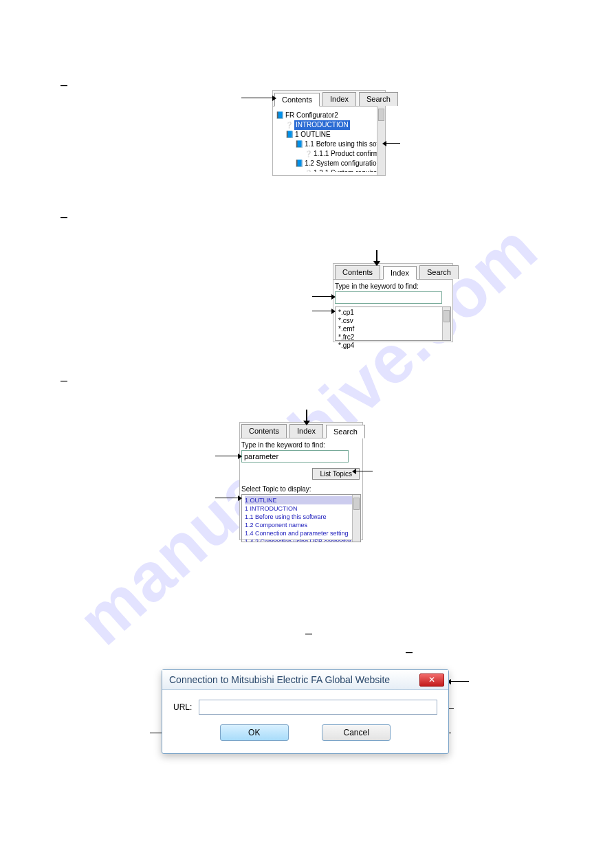  What do you see at coordinates (279, 680) in the screenshot?
I see `dialog-title: Connection to Mitsubishi Electric FA Glo…` at bounding box center [279, 680].